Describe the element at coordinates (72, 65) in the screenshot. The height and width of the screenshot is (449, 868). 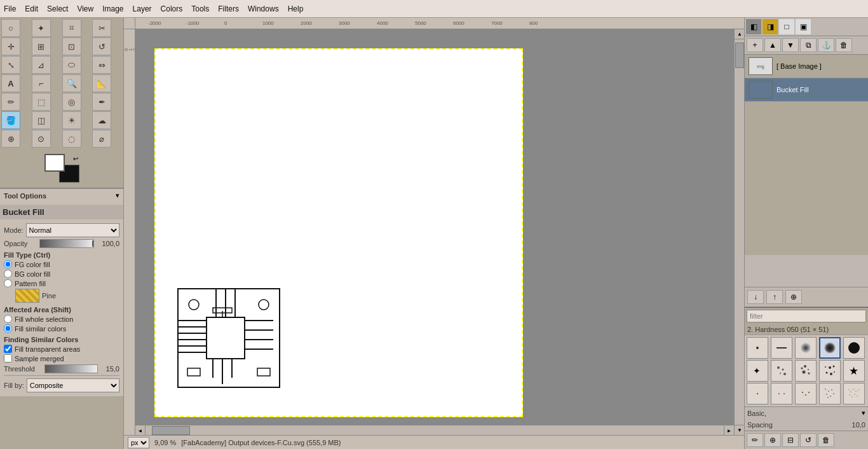
I see `perspective-tool: ⬭` at that location.